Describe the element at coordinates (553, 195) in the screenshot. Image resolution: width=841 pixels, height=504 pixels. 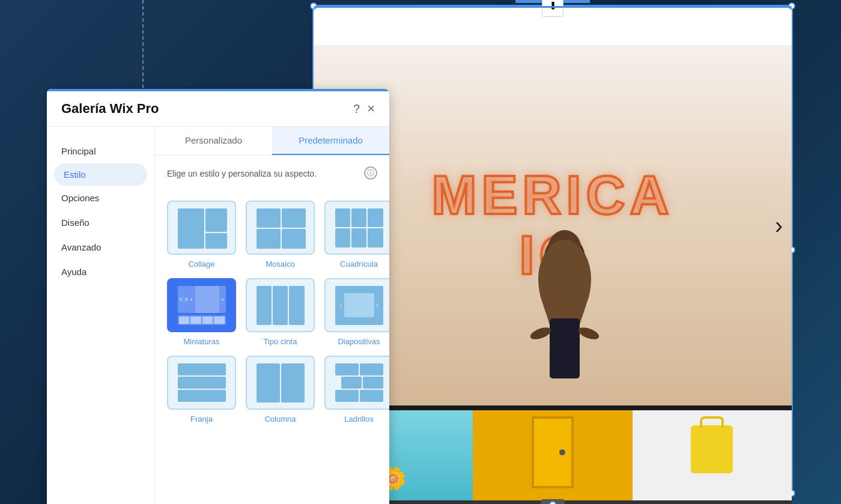
I see `neon-line-1: MERICA` at that location.